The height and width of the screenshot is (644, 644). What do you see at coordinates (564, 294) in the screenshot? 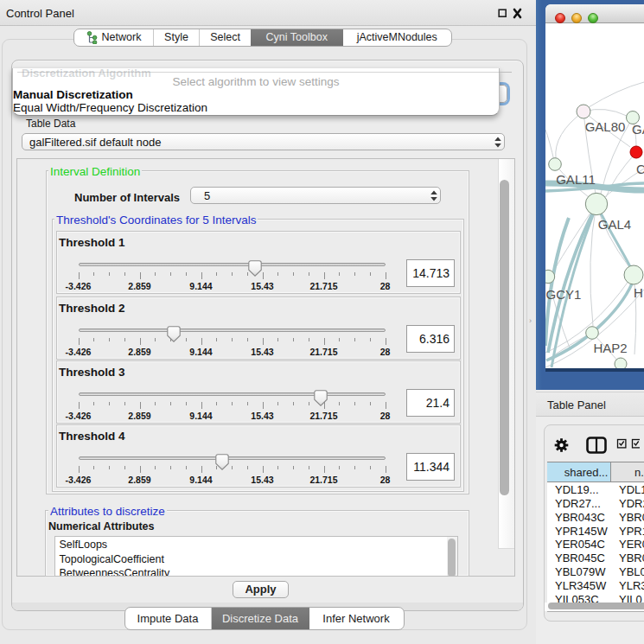
I see `svg-text: GCY1` at bounding box center [564, 294].